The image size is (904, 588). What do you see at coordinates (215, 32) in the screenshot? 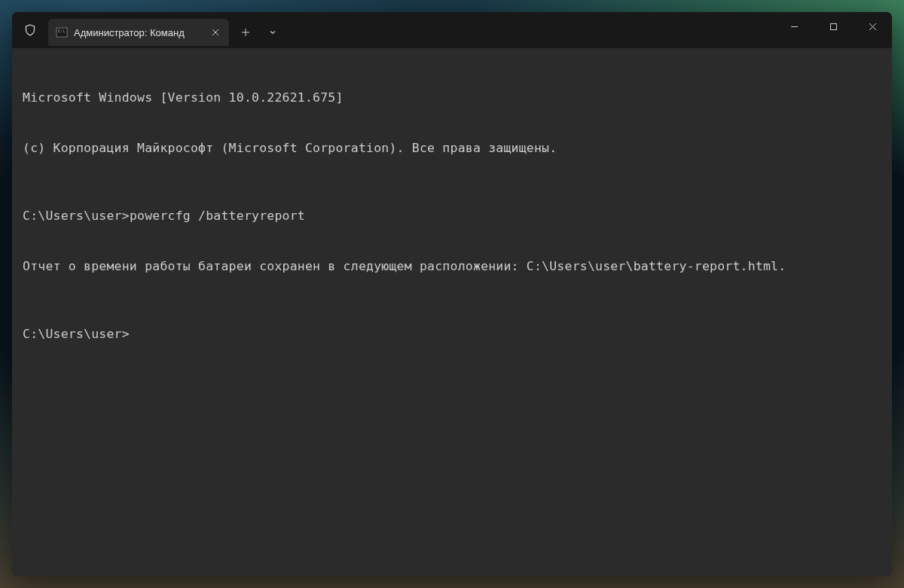
I see `tab-close-button` at bounding box center [215, 32].